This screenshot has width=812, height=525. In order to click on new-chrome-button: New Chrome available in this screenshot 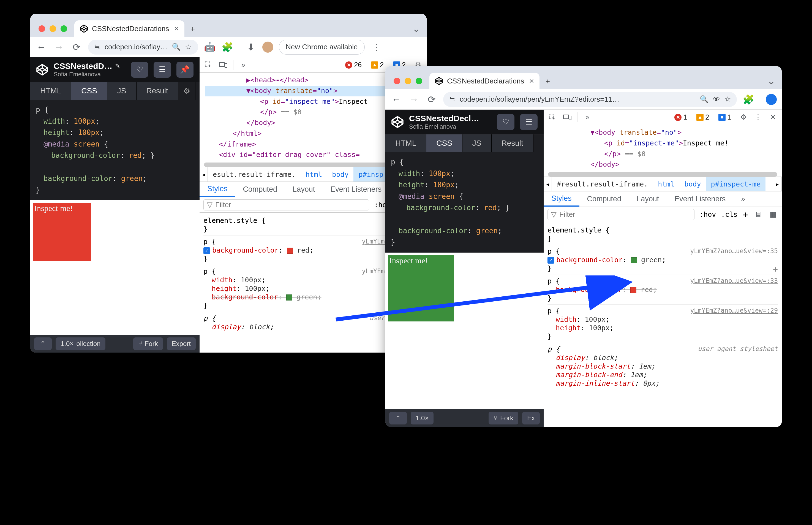, I will do `click(322, 47)`.